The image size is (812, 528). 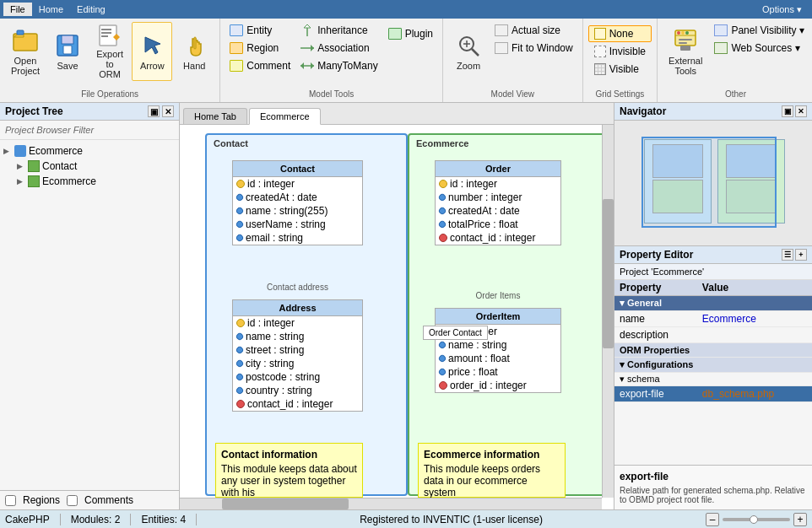 I want to click on contact-entity: Contact id : integer createdAt : date, so click(x=297, y=202).